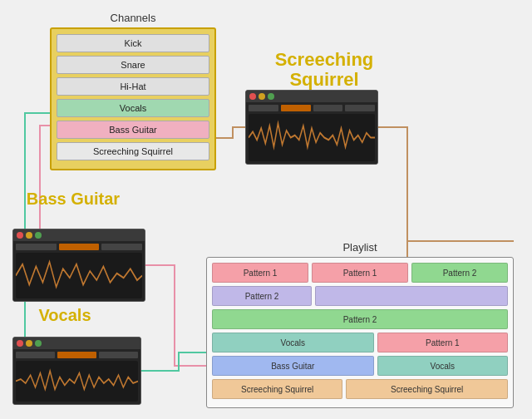  Describe the element at coordinates (411, 296) in the screenshot. I see `playlist-cell` at that location.